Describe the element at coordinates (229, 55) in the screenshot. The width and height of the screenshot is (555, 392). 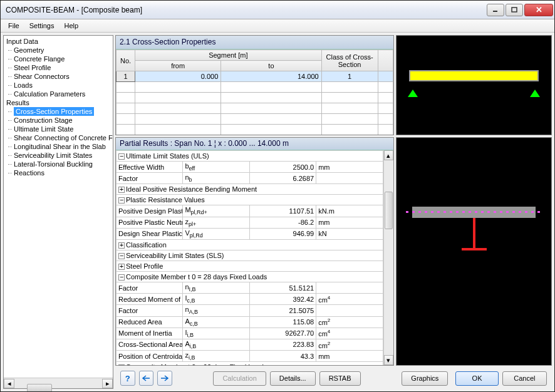
I see `col-segment: Segment [m]` at that location.